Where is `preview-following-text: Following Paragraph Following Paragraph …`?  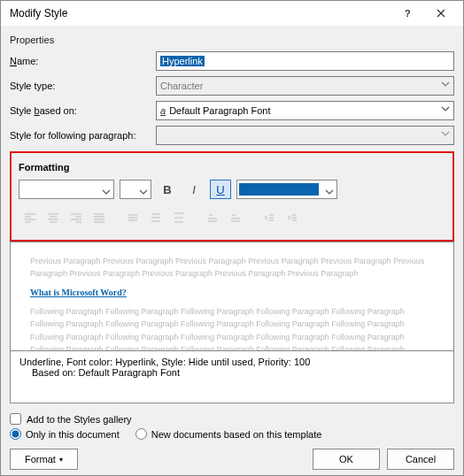
preview-following-text: Following Paragraph Following Paragraph … is located at coordinates (232, 328).